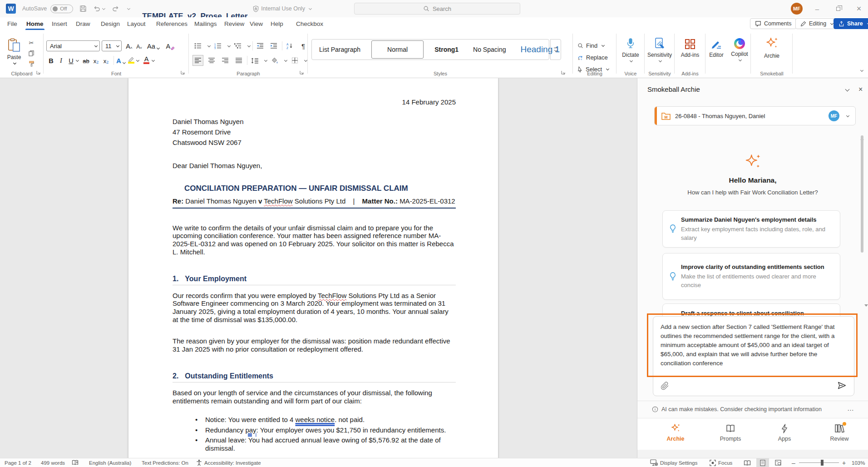  Describe the element at coordinates (851, 408) in the screenshot. I see `more-options-icon: …` at that location.